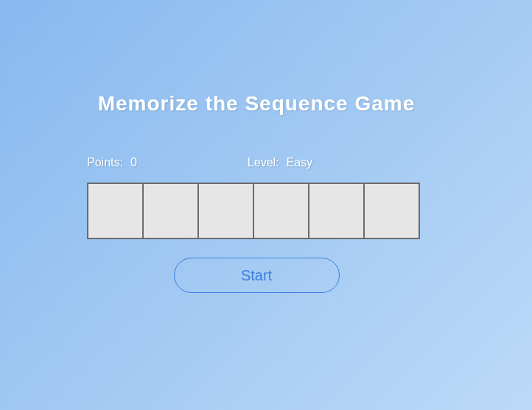 Image resolution: width=532 pixels, height=410 pixels. I want to click on sequence-board, so click(253, 211).